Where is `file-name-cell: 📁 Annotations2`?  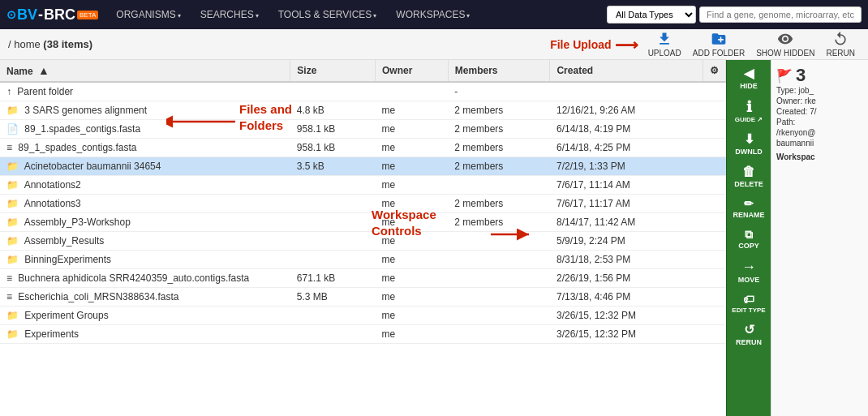 file-name-cell: 📁 Annotations2 is located at coordinates (145, 185).